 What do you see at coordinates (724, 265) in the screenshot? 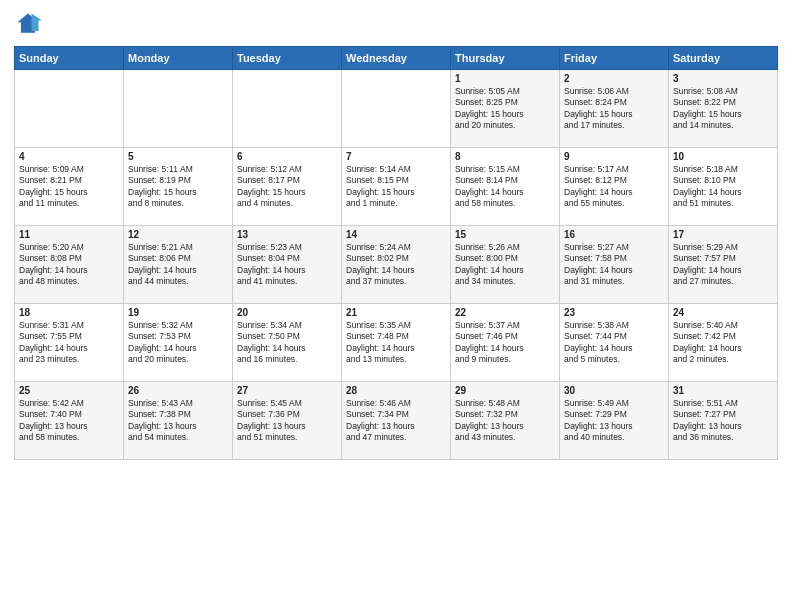
I see `day-cell: 17Sunrise: 5:29 AM Sunset: 7:57 PM Dayli…` at bounding box center [724, 265].